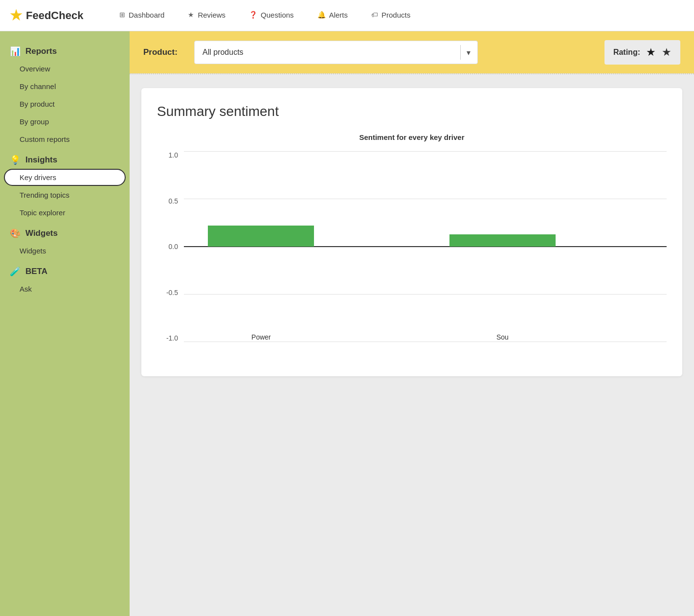 The width and height of the screenshot is (694, 616). I want to click on sidebar-item-custom-reports: Custom reports, so click(65, 139).